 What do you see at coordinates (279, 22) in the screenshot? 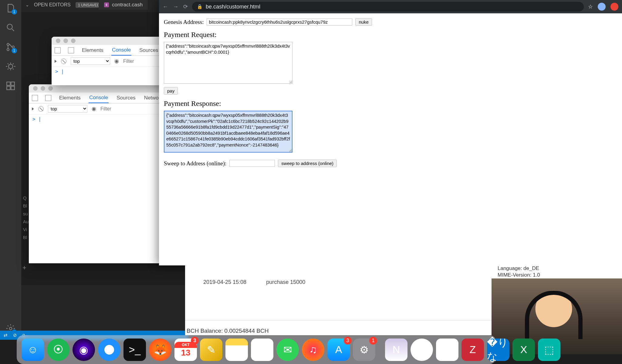
I see `genesis-input` at bounding box center [279, 22].